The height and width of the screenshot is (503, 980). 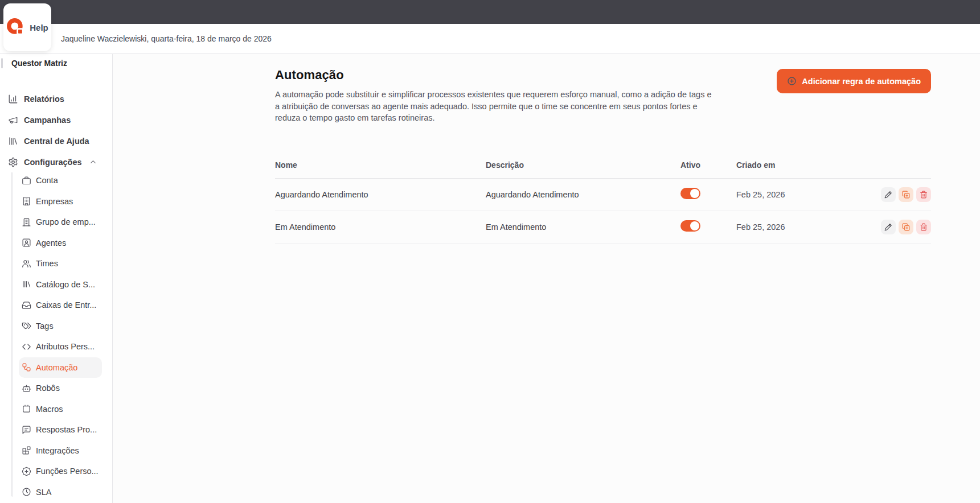 What do you see at coordinates (603, 195) in the screenshot?
I see `automation-table: Nome Descrição Ativo Criado em Aguardand…` at bounding box center [603, 195].